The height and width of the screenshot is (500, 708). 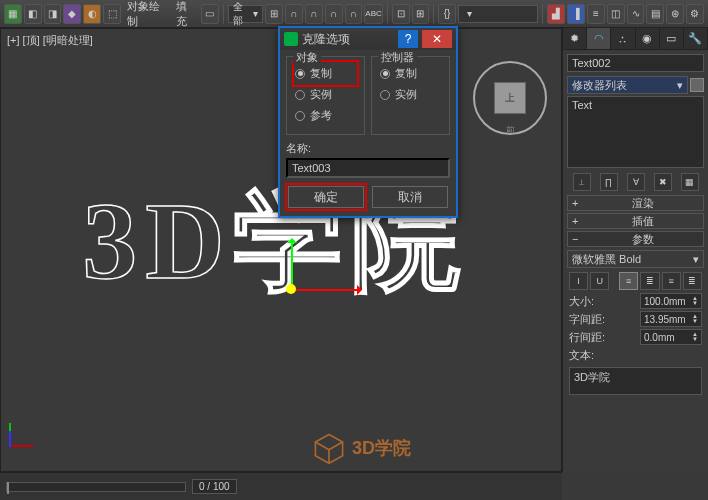 I want to click on tool-icon: ▭, so click(x=210, y=14).